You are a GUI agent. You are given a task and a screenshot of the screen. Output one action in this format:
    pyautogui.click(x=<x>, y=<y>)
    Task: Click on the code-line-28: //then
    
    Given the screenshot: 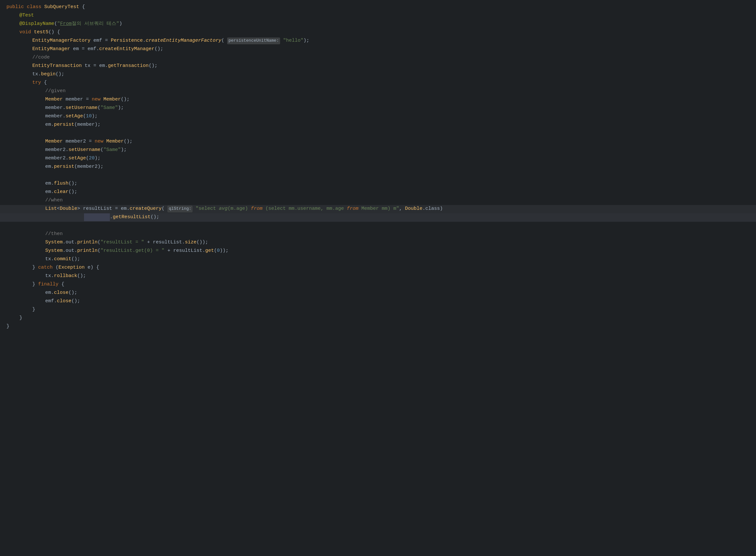 What is the action you would take?
    pyautogui.click(x=378, y=234)
    